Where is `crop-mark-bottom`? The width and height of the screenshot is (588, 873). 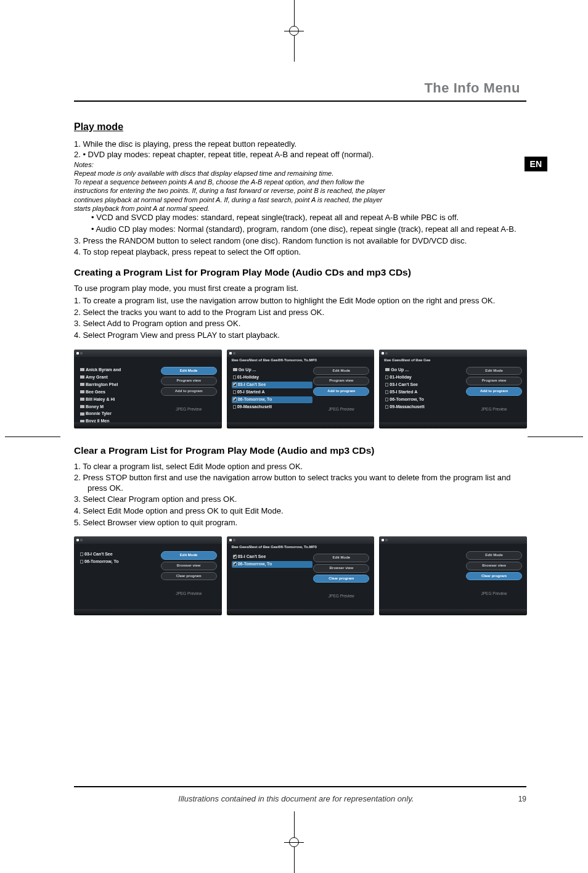 crop-mark-bottom is located at coordinates (294, 842).